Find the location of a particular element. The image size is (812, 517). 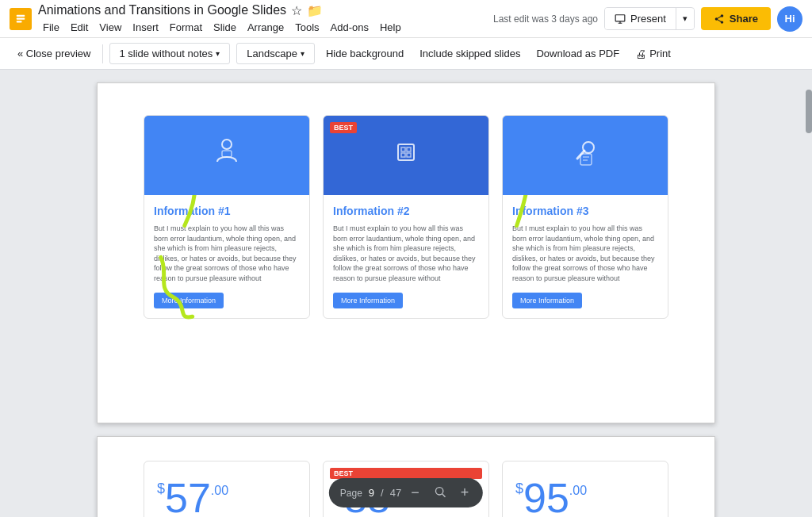

last-edit-text: Last edit was 3 days ago is located at coordinates (546, 19).